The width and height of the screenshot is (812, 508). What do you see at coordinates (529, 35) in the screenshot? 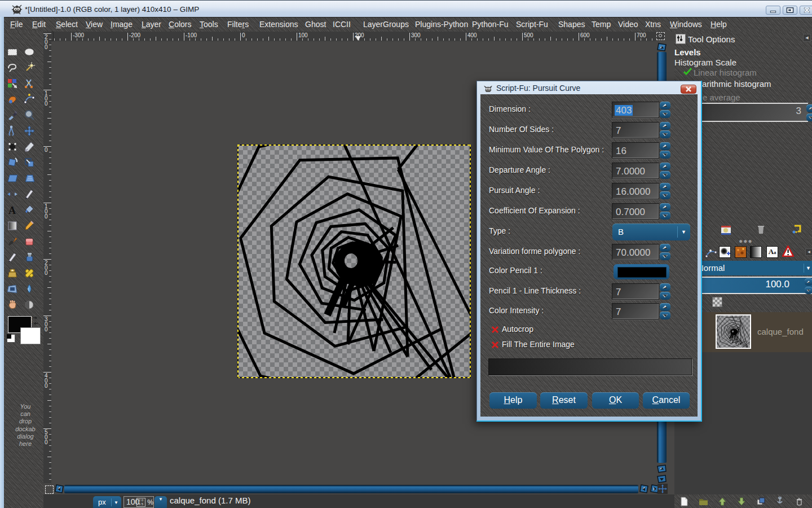
I see `svg-text: 500` at bounding box center [529, 35].